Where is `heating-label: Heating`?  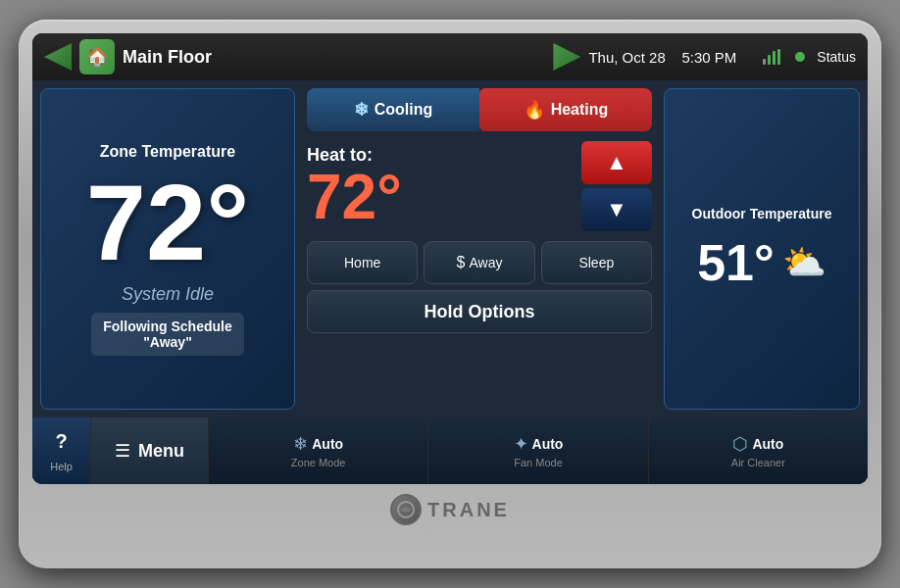 heating-label: Heating is located at coordinates (580, 110).